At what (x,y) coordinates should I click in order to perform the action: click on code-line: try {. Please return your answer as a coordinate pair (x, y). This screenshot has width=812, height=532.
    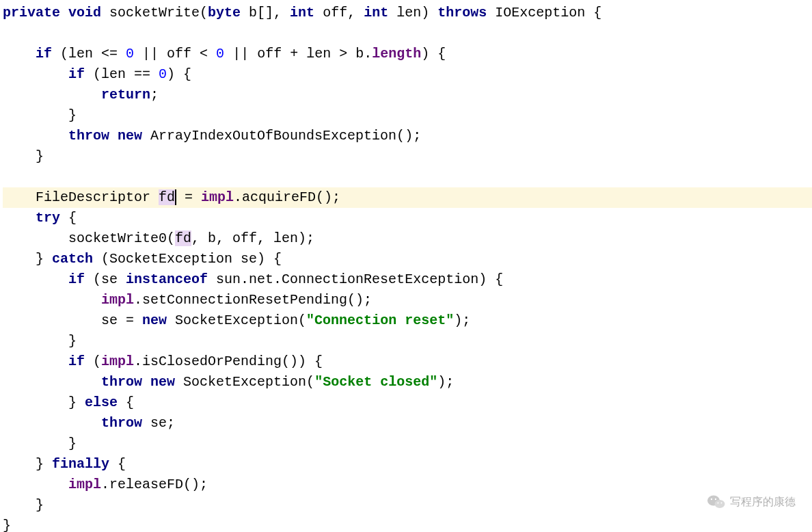
    Looking at the image, I should click on (40, 217).